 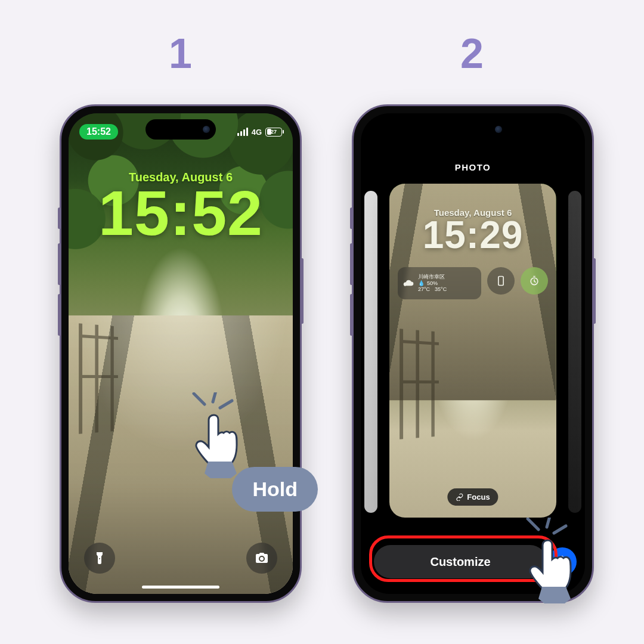 What do you see at coordinates (256, 132) in the screenshot?
I see `network-label: 4G` at bounding box center [256, 132].